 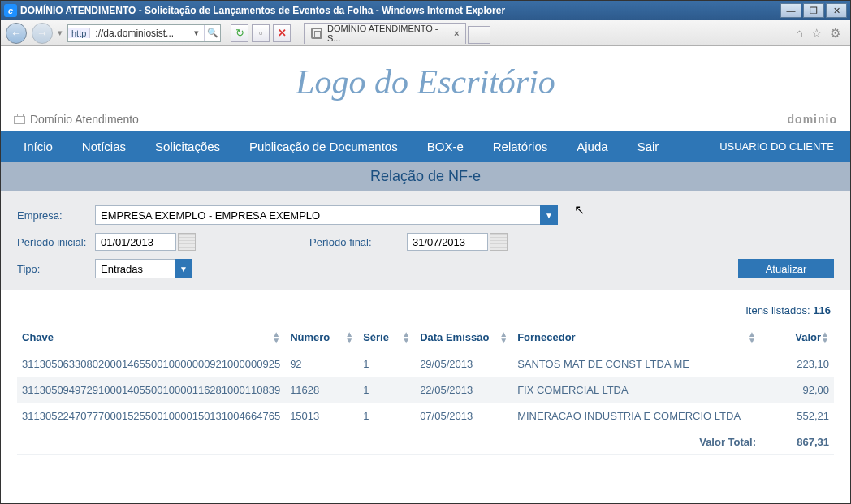 What do you see at coordinates (648, 146) in the screenshot?
I see `nav-sair: Sair` at bounding box center [648, 146].